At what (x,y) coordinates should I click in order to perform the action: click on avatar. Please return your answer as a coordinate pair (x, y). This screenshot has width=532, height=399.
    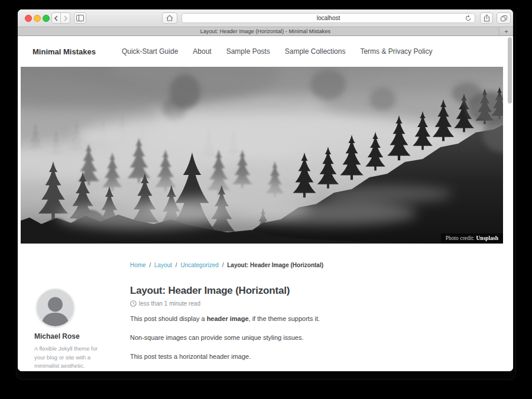
    Looking at the image, I should click on (56, 307).